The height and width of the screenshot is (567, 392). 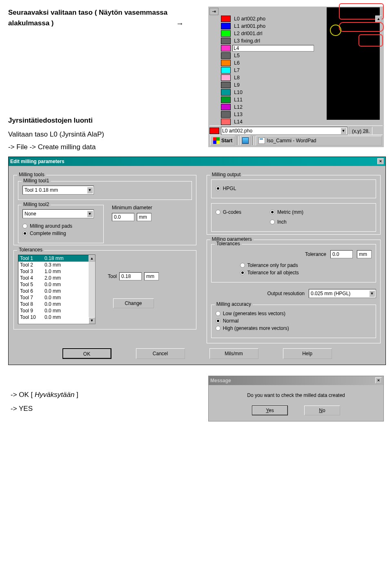 I want to click on label-tol-all: Tolerance for all objects, so click(x=273, y=273).